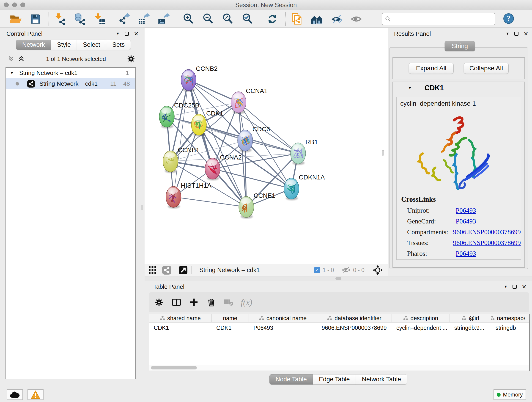 The image size is (532, 402). What do you see at coordinates (174, 368) in the screenshot?
I see `scrollbar-thumb` at bounding box center [174, 368].